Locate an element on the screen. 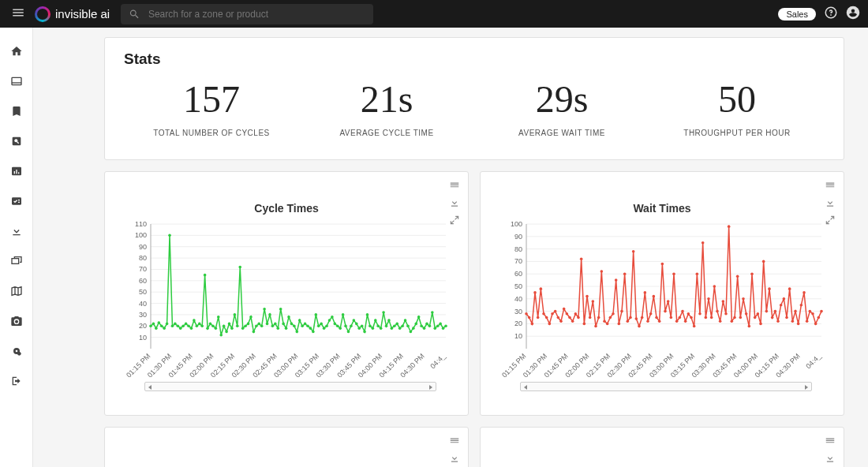 The width and height of the screenshot is (868, 467). page-search-icon is located at coordinates (17, 141).